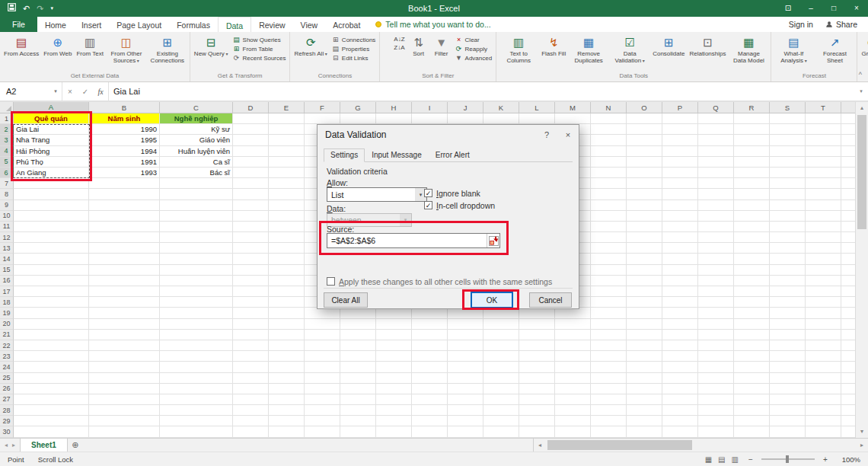 The image size is (868, 466). What do you see at coordinates (609, 367) in the screenshot?
I see `cell-n24` at bounding box center [609, 367].